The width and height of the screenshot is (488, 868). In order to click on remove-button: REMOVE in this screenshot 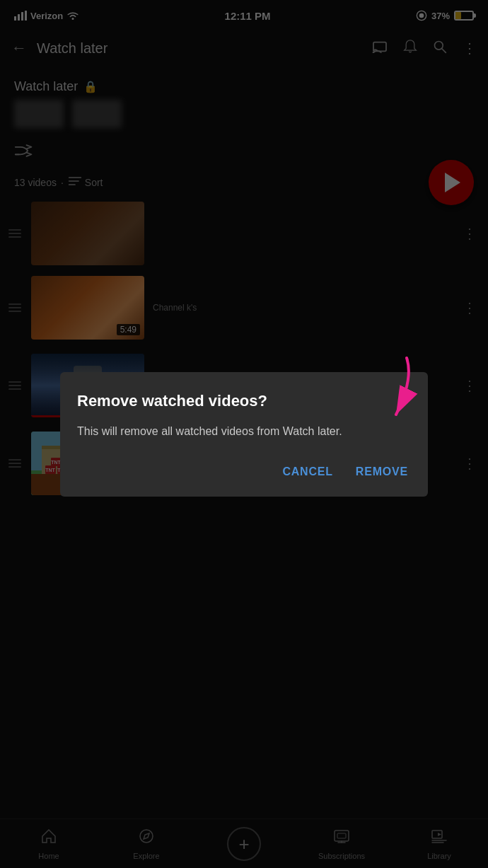, I will do `click(382, 472)`.